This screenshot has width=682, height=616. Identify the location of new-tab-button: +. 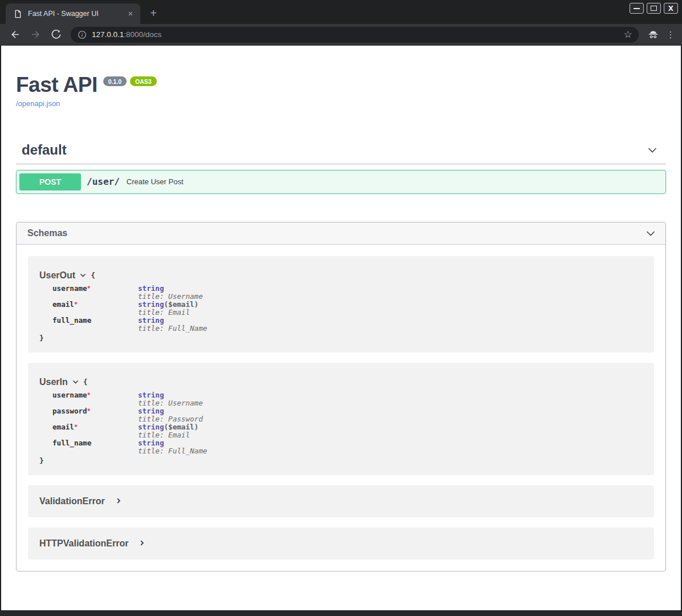
(153, 14).